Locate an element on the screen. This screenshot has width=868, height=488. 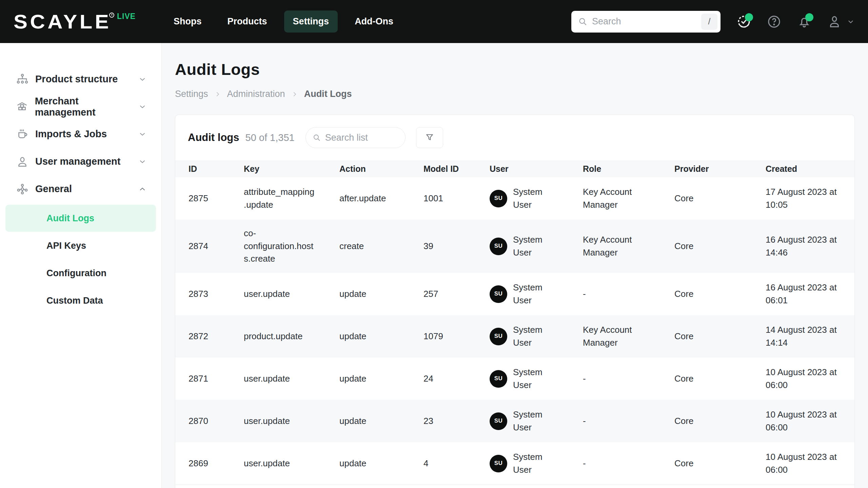
sidebar-item-merchant-management: Merchant management is located at coordinates (81, 106).